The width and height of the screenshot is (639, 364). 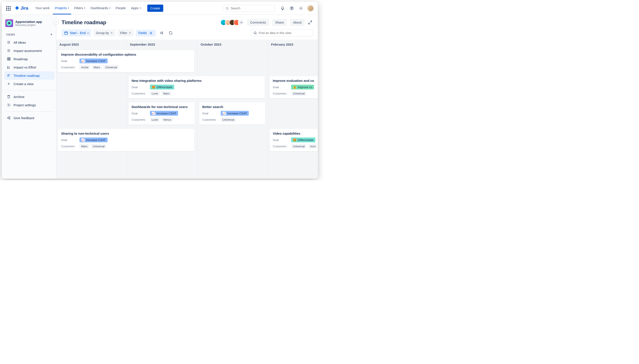 What do you see at coordinates (29, 96) in the screenshot?
I see `sidebar-item-archive: Archive` at bounding box center [29, 96].